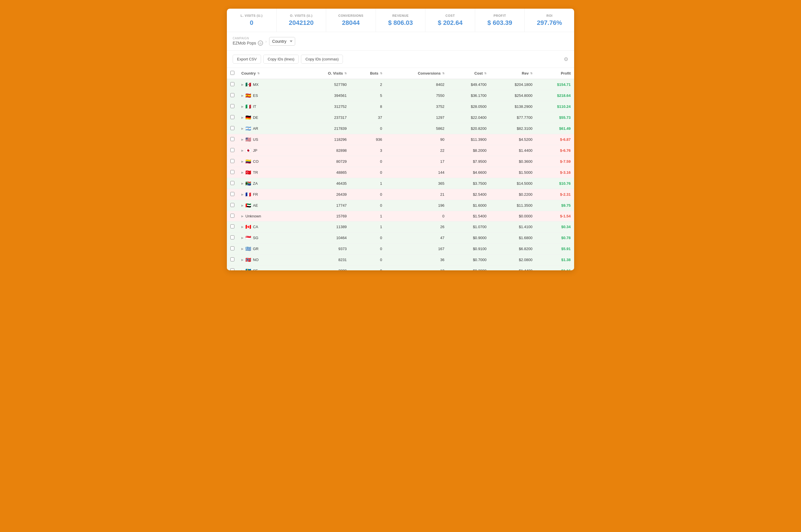 This screenshot has height=532, width=801. Describe the element at coordinates (255, 269) in the screenshot. I see `country-code: SE` at that location.